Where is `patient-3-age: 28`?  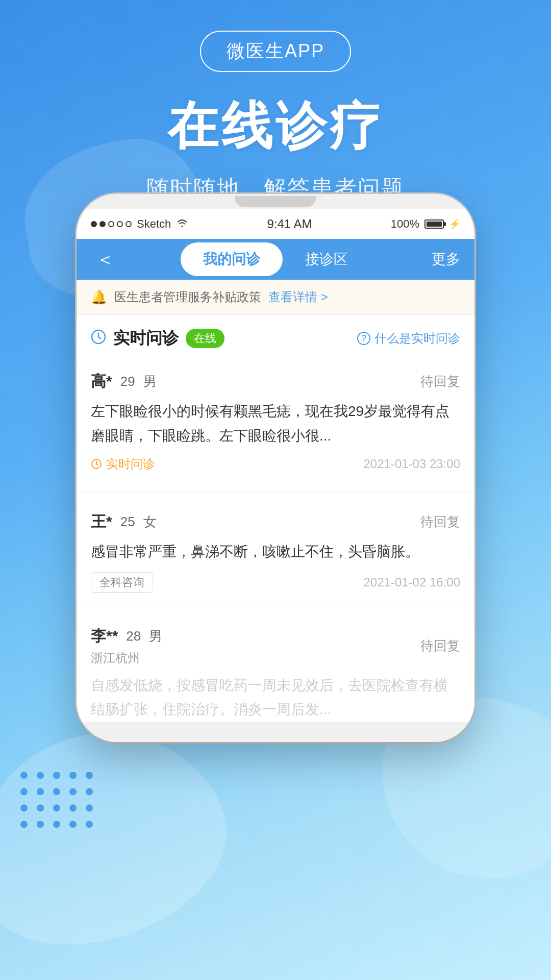 patient-3-age: 28 is located at coordinates (134, 636).